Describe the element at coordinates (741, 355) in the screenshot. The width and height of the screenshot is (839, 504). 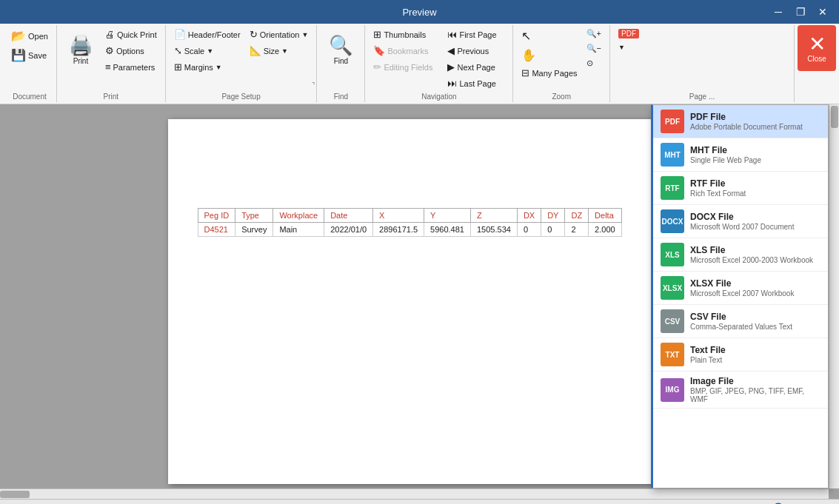
I see `export-item-txt: TXTText FilePlain Text` at that location.